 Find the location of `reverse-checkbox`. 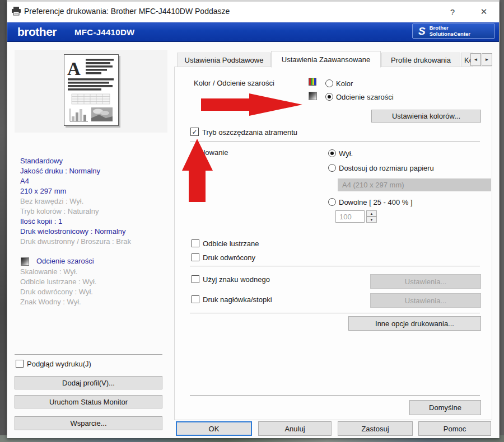

reverse-checkbox is located at coordinates (195, 257).